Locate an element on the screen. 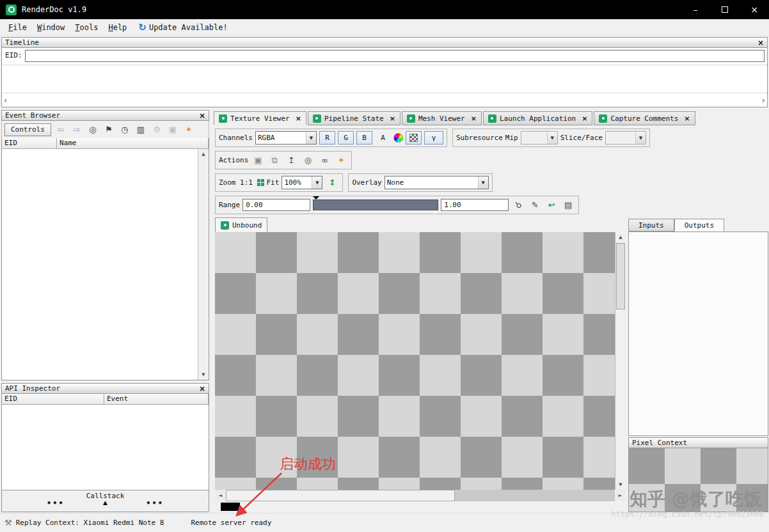 The image size is (769, 532). menu-window: Window is located at coordinates (51, 27).